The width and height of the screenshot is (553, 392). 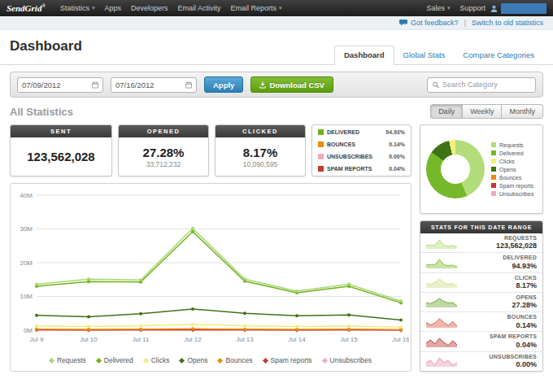 What do you see at coordinates (516, 246) in the screenshot?
I see `stats-row-value: 123,562,028` at bounding box center [516, 246].